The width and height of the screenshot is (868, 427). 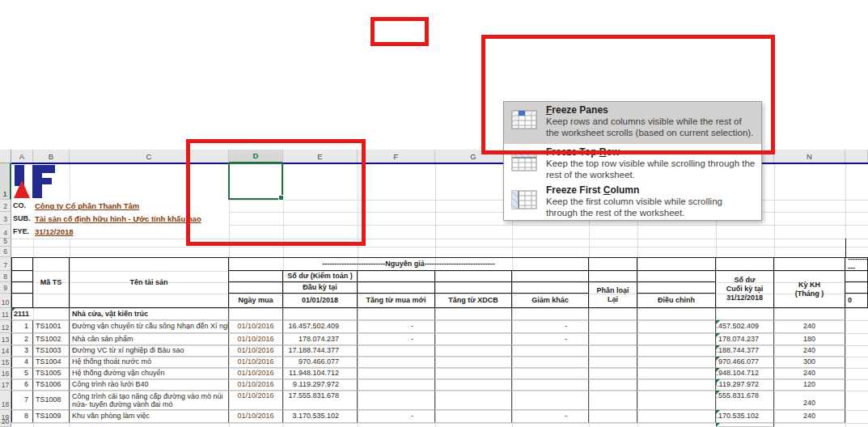 What do you see at coordinates (810, 340) in the screenshot?
I see `asset-depreciation-months: 180` at bounding box center [810, 340].